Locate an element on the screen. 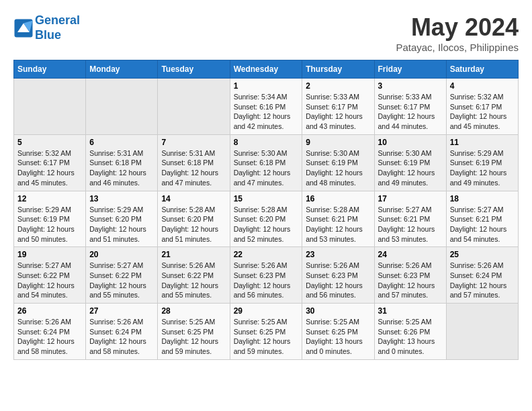 The width and height of the screenshot is (532, 411). calendar-cell: 10Sunrise: 5:30 AM Sunset: 6:19 PM Dayli… is located at coordinates (410, 163).